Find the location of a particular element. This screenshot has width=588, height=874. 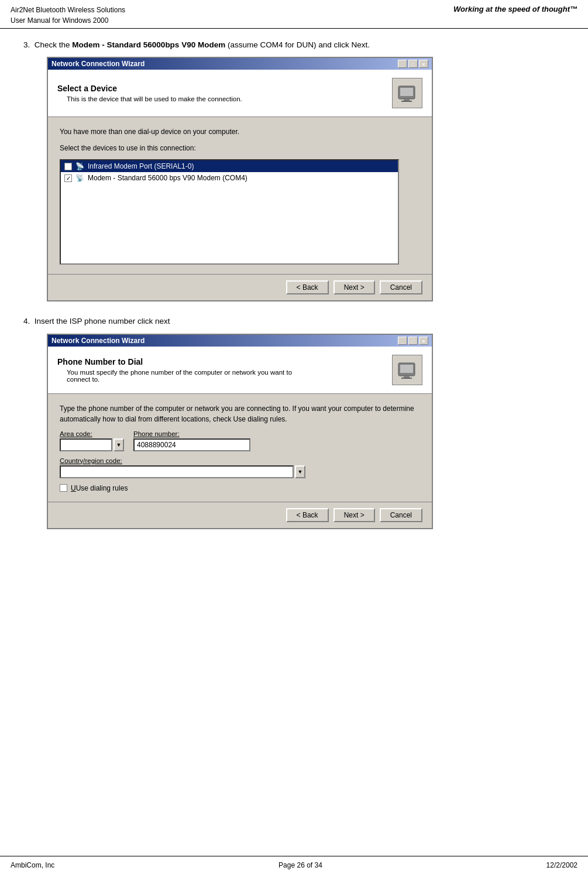

close-button-1: × is located at coordinates (424, 64).